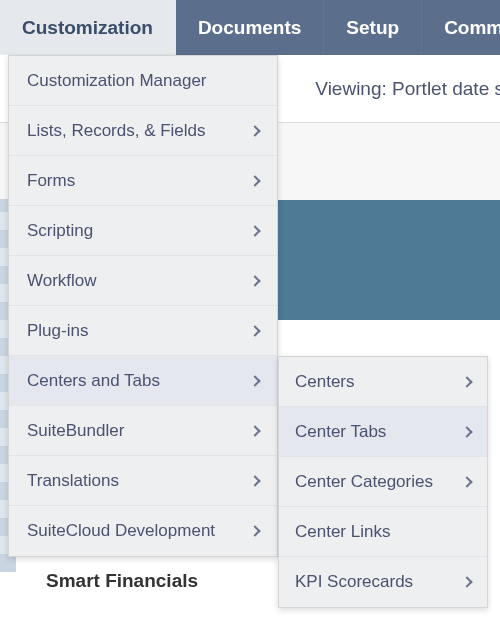  What do you see at coordinates (51, 181) in the screenshot?
I see `menu-label: Forms` at bounding box center [51, 181].